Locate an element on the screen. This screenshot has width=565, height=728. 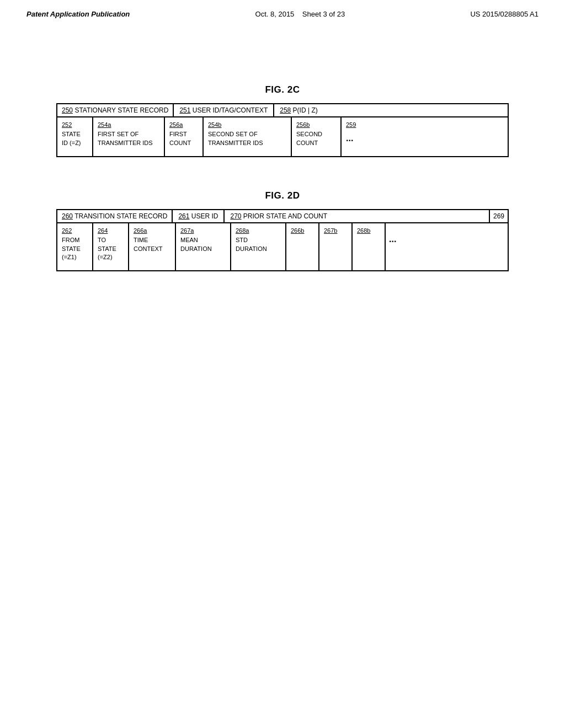
cell-267b-id: 267b is located at coordinates (335, 231).